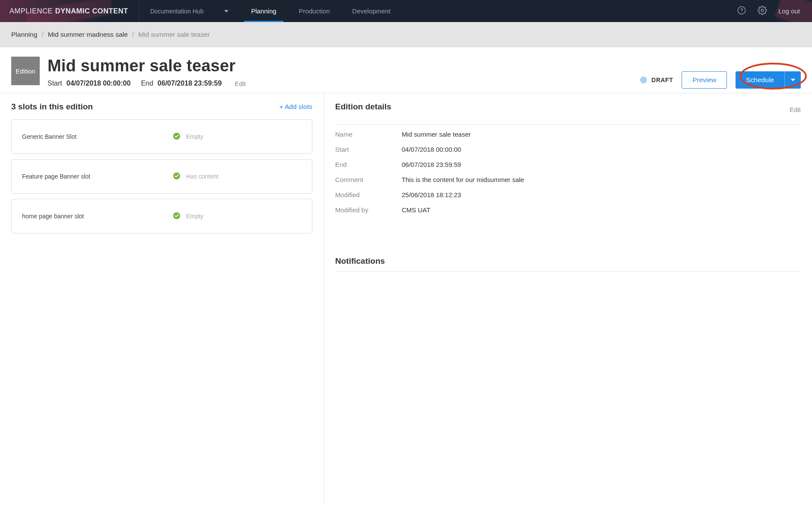 Image resolution: width=812 pixels, height=508 pixels. What do you see at coordinates (406, 70) in the screenshot?
I see `edition-header: Edition Mid summer sale teaser Start 04/…` at bounding box center [406, 70].